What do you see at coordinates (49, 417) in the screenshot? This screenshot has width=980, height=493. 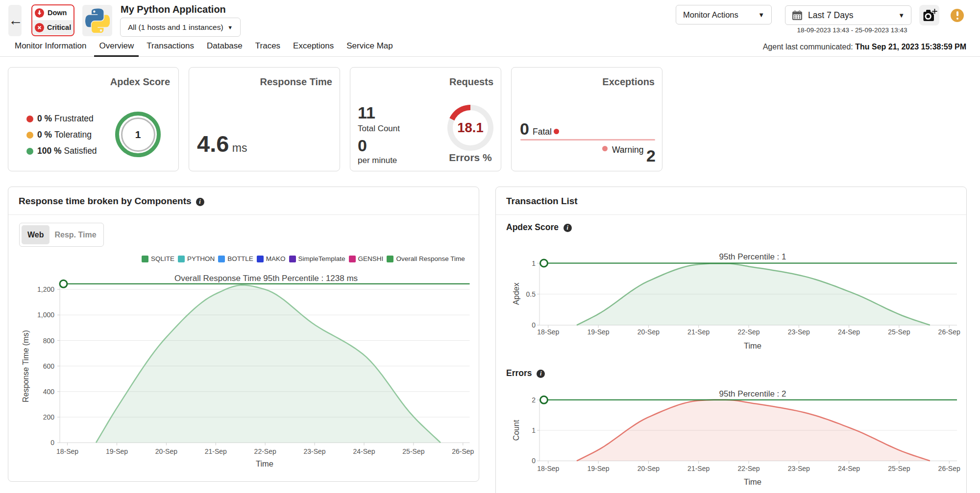 I see `svg-text: 200` at bounding box center [49, 417].